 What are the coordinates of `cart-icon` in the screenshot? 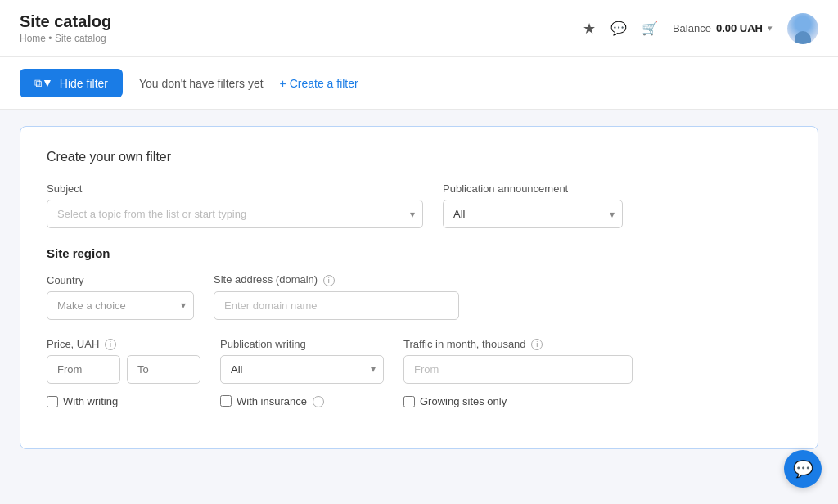 It's located at (650, 28).